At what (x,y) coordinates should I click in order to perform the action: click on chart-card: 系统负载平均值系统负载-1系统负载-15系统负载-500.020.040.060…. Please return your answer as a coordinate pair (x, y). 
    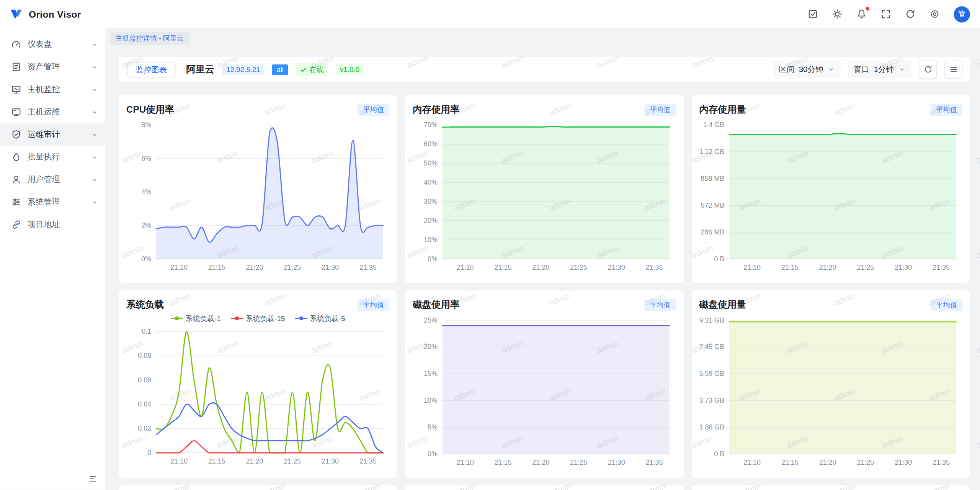
    Looking at the image, I should click on (258, 384).